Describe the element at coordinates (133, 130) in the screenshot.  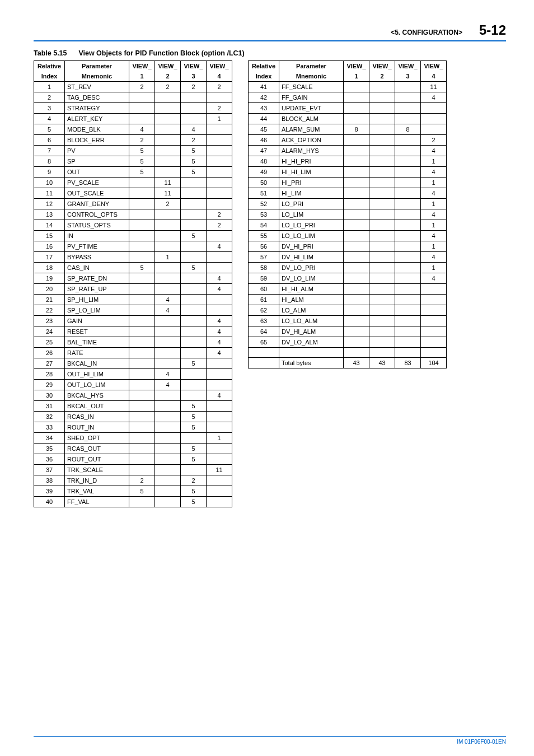
I see `table-row: 5MODE_BLK44` at that location.